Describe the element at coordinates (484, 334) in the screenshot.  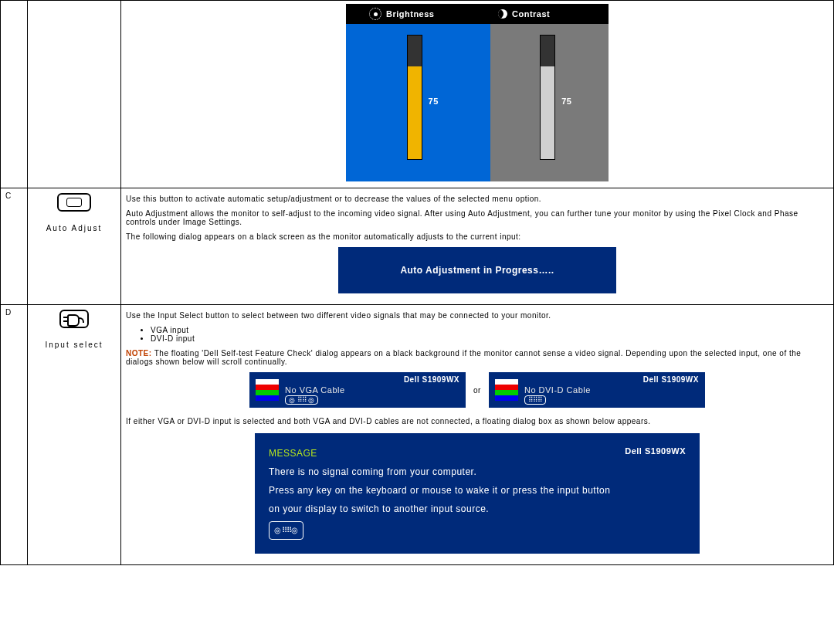
I see `input-list: VGA input DVI-D input` at that location.